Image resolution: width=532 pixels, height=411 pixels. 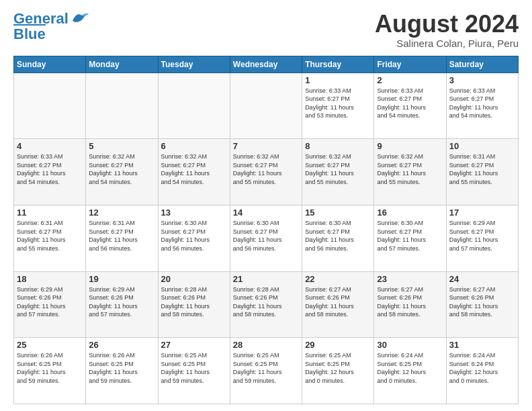 I want to click on calendar-cell: 9Sunrise: 6:32 AMSunset: 6:27 PMDaylight…, so click(x=410, y=172).